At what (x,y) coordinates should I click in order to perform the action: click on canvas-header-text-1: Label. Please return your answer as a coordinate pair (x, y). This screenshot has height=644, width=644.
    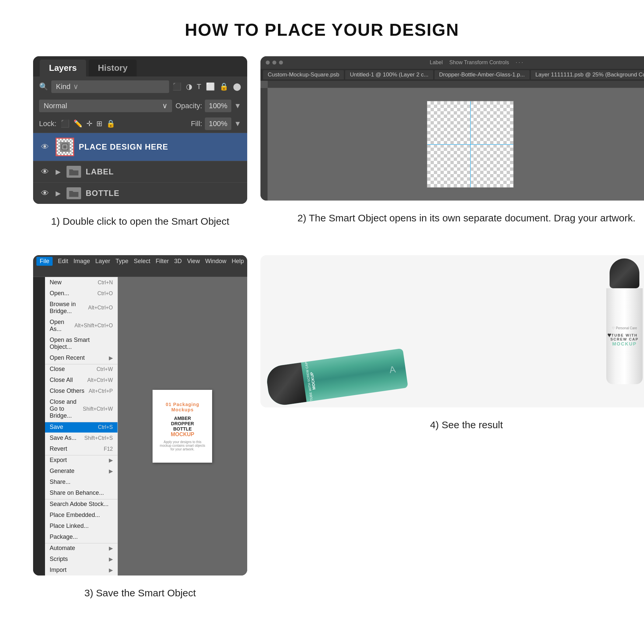
    Looking at the image, I should click on (436, 63).